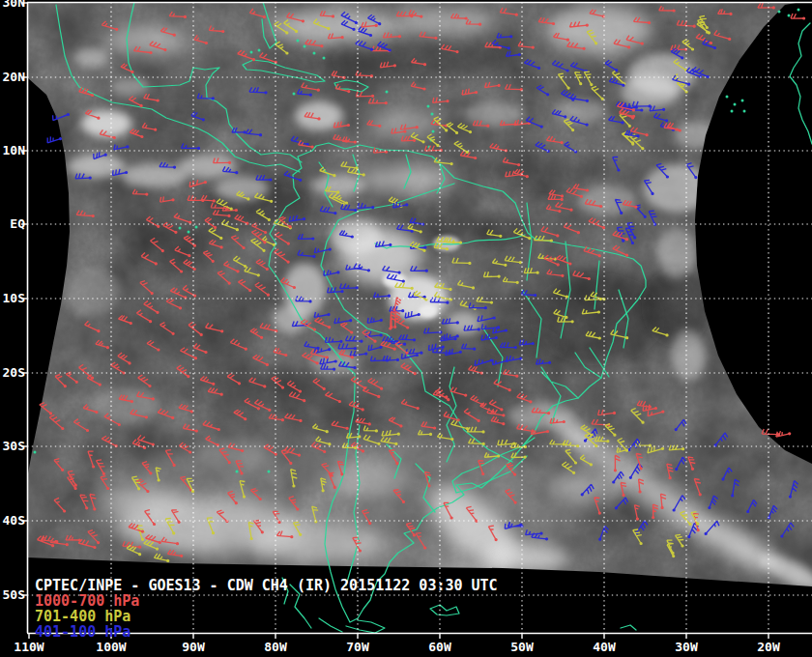  Describe the element at coordinates (439, 647) in the screenshot. I see `lon-label-60w: 60W` at that location.